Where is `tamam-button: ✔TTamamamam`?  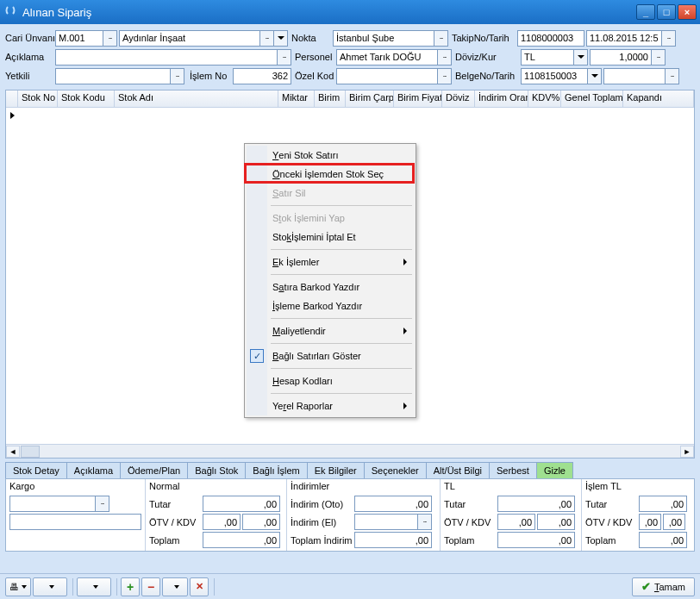
tamam-button: ✔TTamamamam is located at coordinates (664, 587).